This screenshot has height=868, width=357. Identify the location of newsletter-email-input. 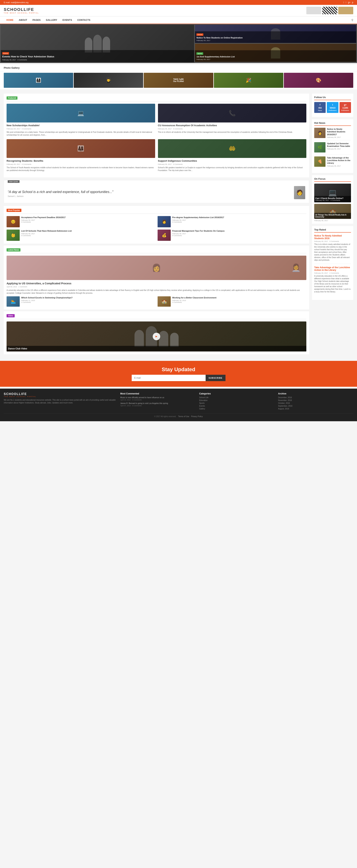
(169, 378).